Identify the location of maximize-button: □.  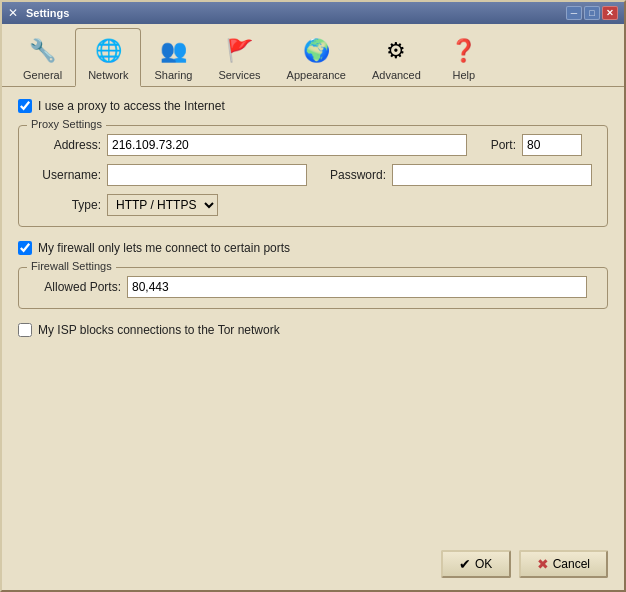
(592, 13).